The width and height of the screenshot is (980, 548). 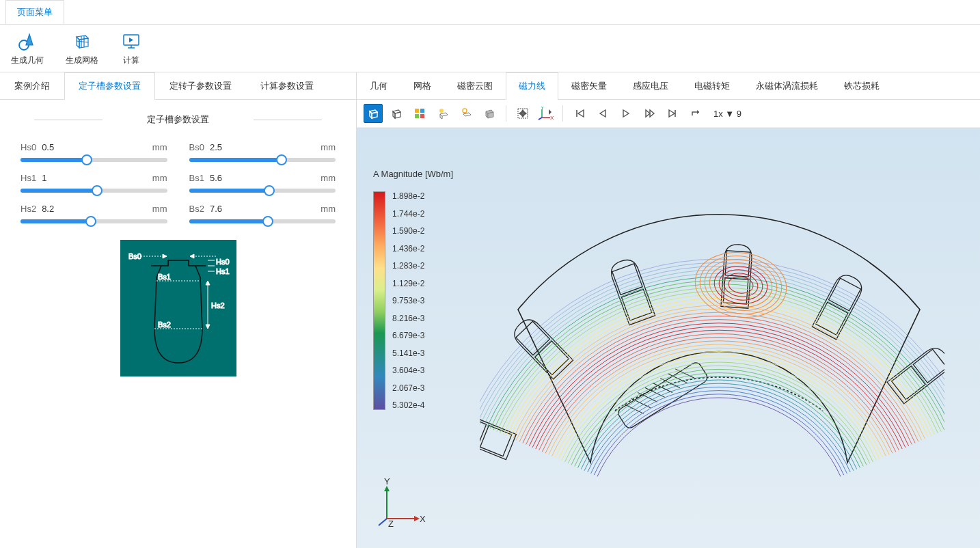 I want to click on param-Hs1: Hs11mm, so click(x=94, y=183).